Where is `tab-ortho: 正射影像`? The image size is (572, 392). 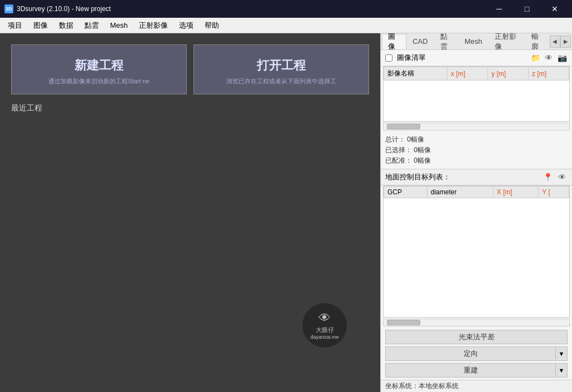 tab-ortho: 正射影像 is located at coordinates (507, 42).